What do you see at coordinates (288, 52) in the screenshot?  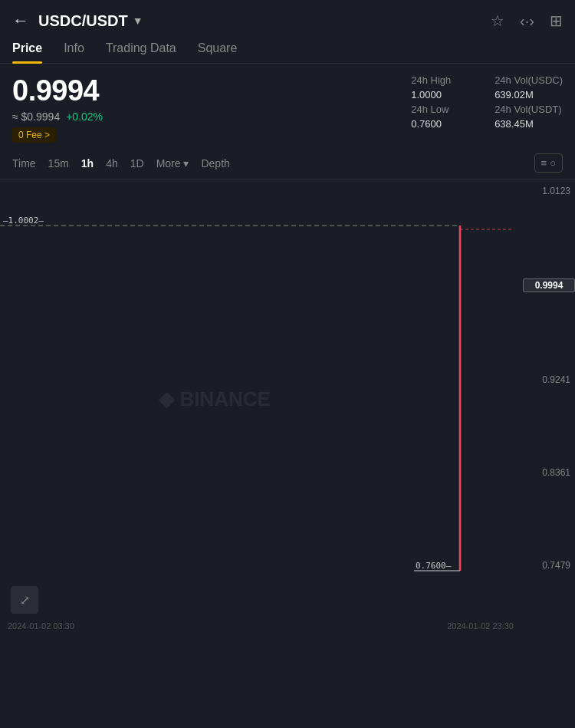 I see `tab-bar: Price Info Trading Data Square` at bounding box center [288, 52].